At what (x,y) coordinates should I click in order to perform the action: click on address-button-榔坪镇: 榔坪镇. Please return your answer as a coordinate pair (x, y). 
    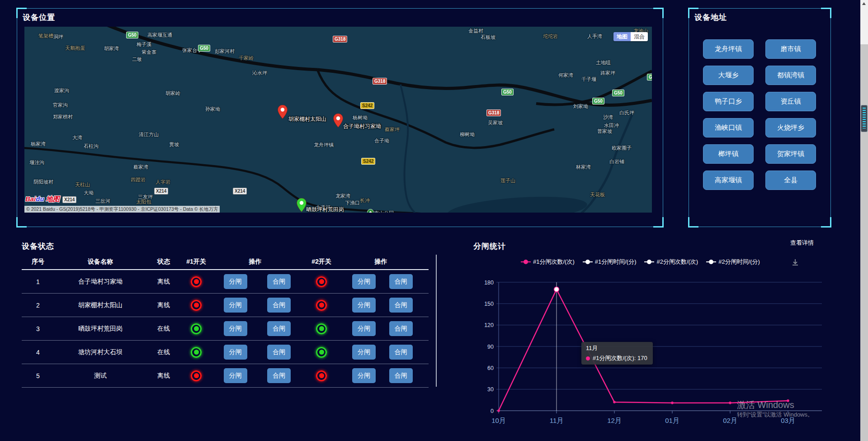
    Looking at the image, I should click on (728, 154).